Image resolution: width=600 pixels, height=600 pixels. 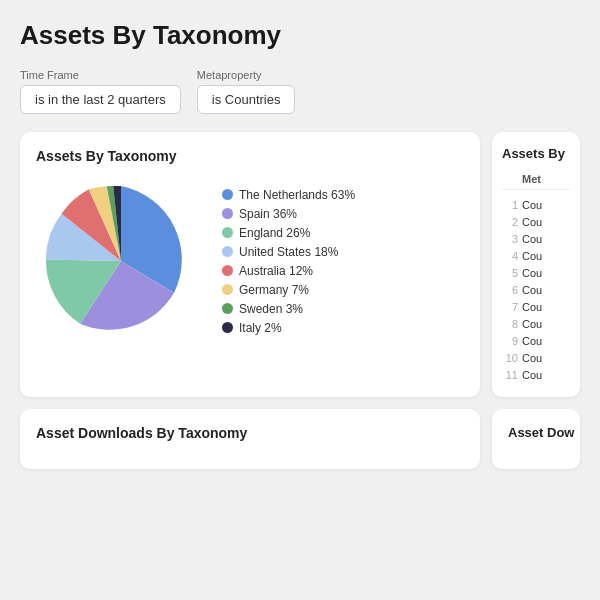 I want to click on table-col-header: Met, so click(x=532, y=179).